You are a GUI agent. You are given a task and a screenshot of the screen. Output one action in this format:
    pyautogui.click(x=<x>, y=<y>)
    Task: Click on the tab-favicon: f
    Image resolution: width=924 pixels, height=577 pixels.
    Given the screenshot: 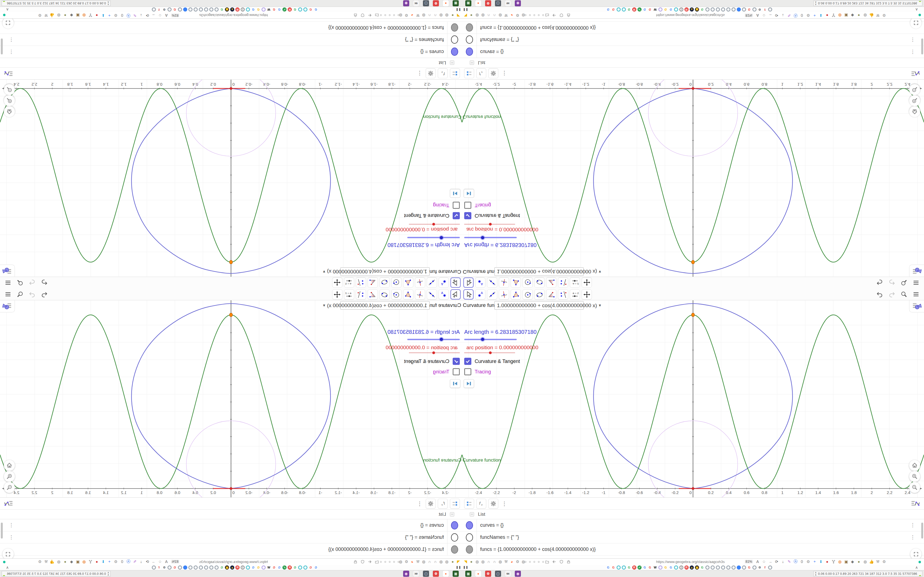 What is the action you would take?
    pyautogui.click(x=159, y=9)
    